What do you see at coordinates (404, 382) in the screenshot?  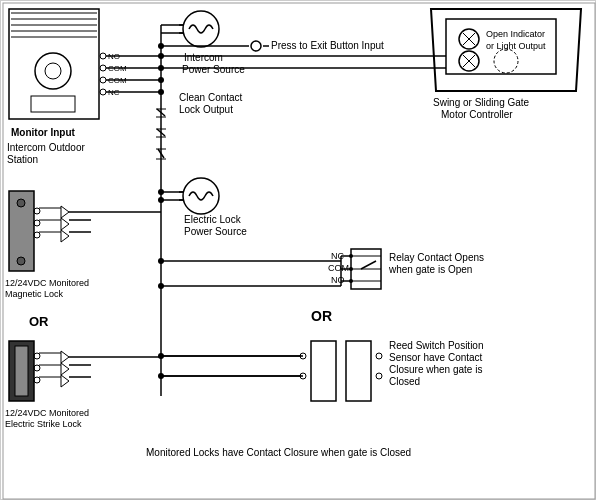 I see `svg-text: Closed` at bounding box center [404, 382].